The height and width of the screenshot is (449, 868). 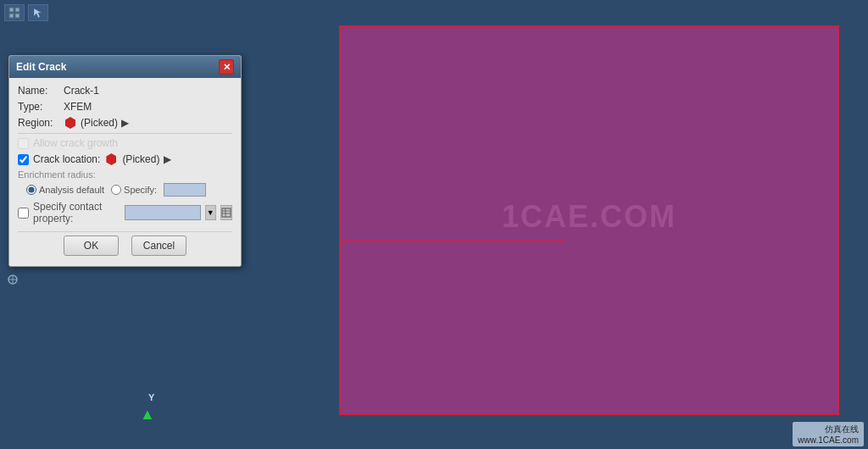 What do you see at coordinates (125, 91) in the screenshot?
I see `name-row: Name: Crack-1` at bounding box center [125, 91].